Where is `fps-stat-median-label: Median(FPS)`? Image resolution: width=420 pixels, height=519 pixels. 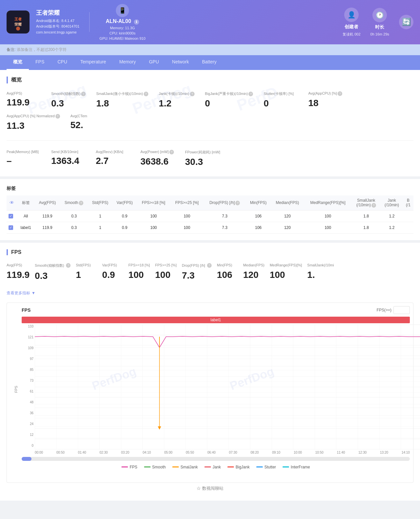 fps-stat-median-label: Median(FPS) is located at coordinates (254, 265).